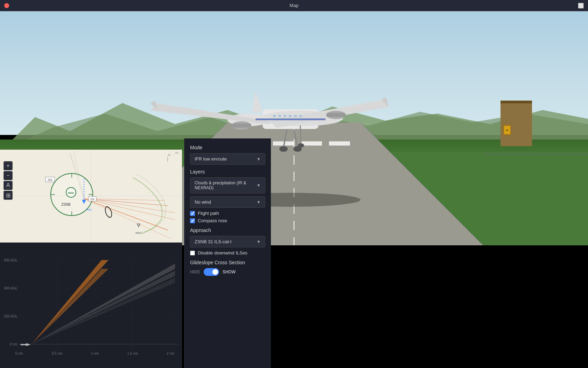 This screenshot has width=588, height=368. What do you see at coordinates (507, 130) in the screenshot?
I see `distance-marker: H` at bounding box center [507, 130].